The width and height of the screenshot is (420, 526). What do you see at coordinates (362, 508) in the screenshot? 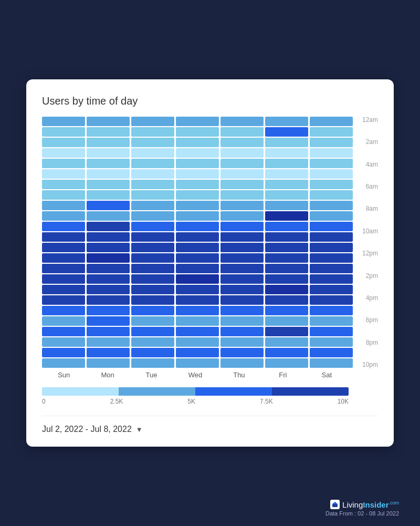
I see `footer: LivingInsider.com Data From : 02 - 08 Ju…` at bounding box center [362, 508].